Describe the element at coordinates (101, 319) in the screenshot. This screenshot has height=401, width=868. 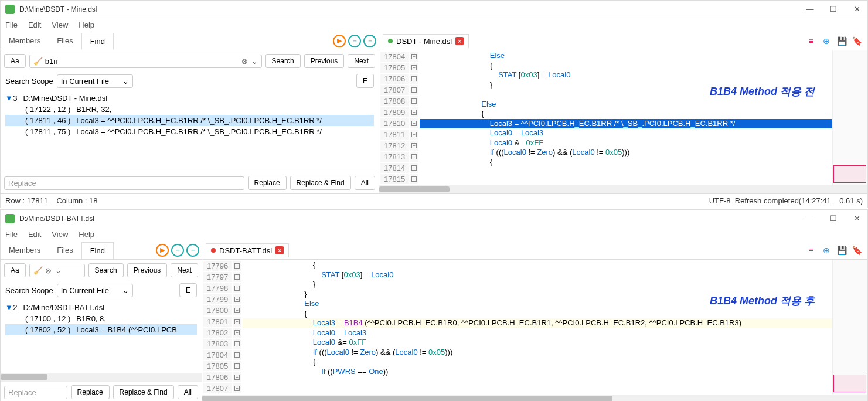
I see `search-result-item: ( 17100 , 12 ) B1R0, 8,` at that location.